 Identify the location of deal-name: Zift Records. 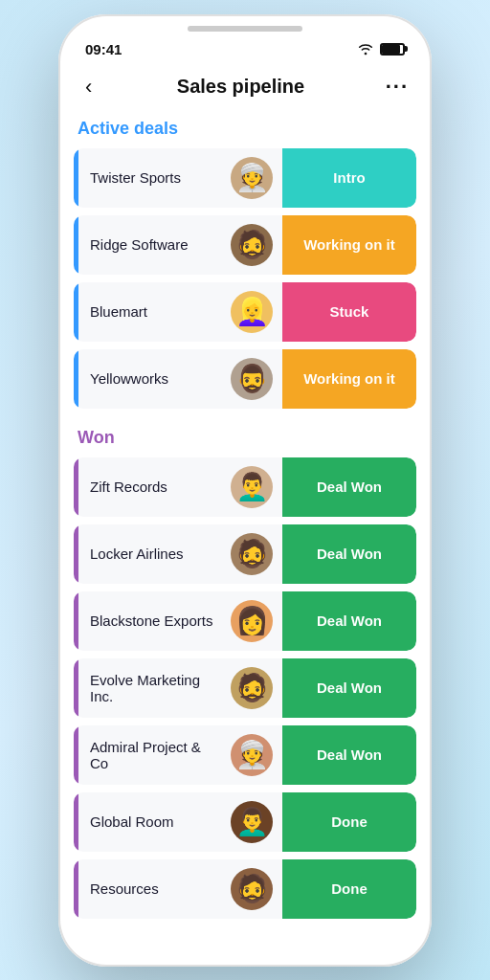
(155, 486).